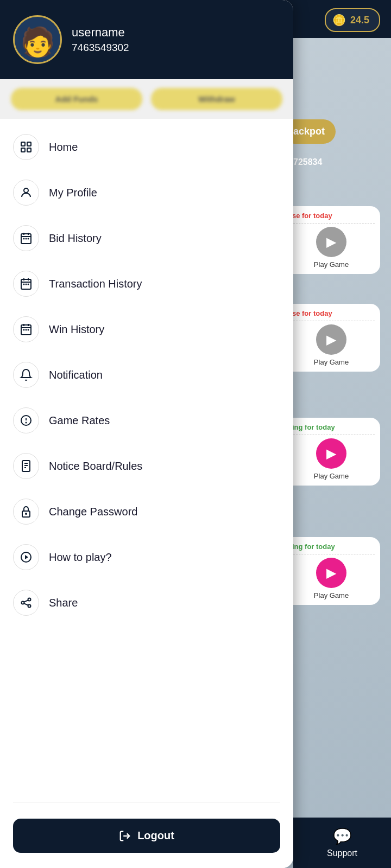 This screenshot has width=391, height=868. Describe the element at coordinates (26, 238) in the screenshot. I see `bid-history-icon` at that location.